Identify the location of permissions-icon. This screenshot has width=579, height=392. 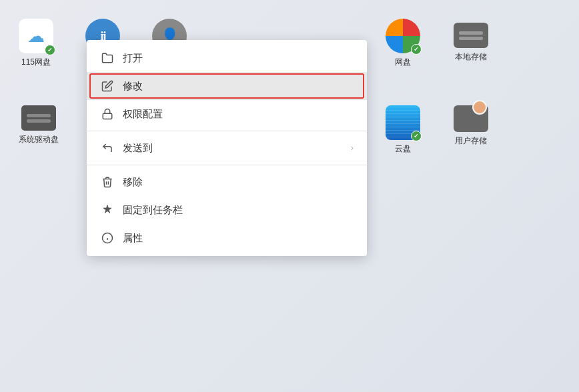
(107, 114).